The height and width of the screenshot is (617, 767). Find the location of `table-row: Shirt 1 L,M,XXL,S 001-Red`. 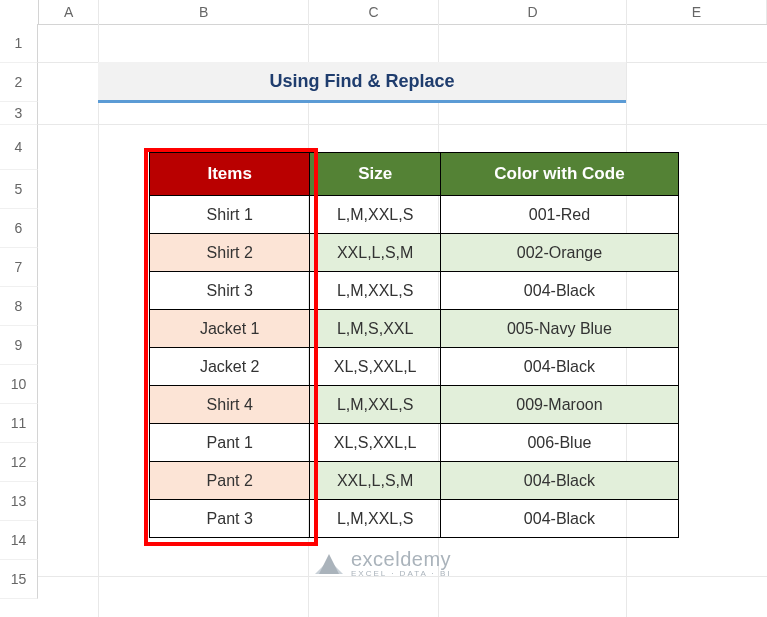

table-row: Shirt 1 L,M,XXL,S 001-Red is located at coordinates (414, 214).